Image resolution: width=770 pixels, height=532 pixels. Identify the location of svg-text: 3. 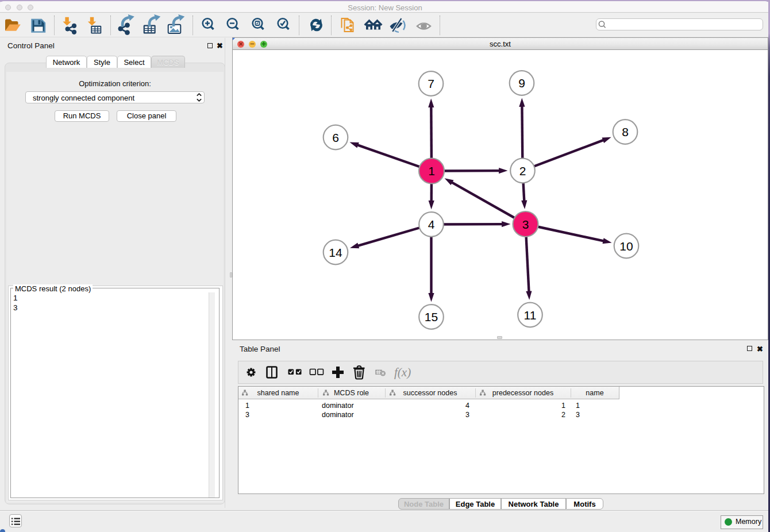
(526, 224).